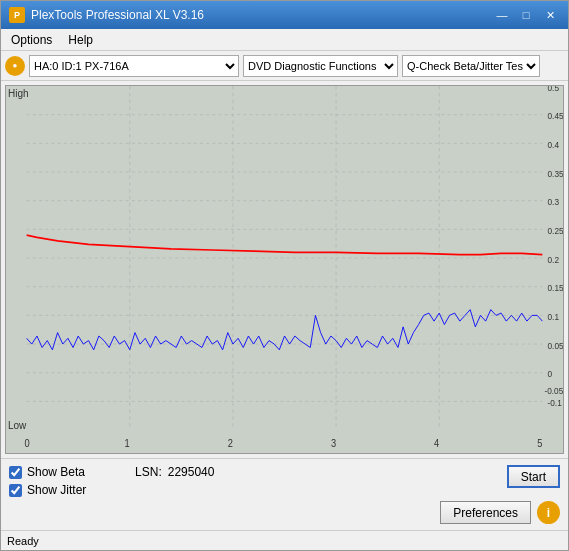 Image resolution: width=569 pixels, height=551 pixels. What do you see at coordinates (230, 444) in the screenshot?
I see `svg-text: 2` at bounding box center [230, 444].